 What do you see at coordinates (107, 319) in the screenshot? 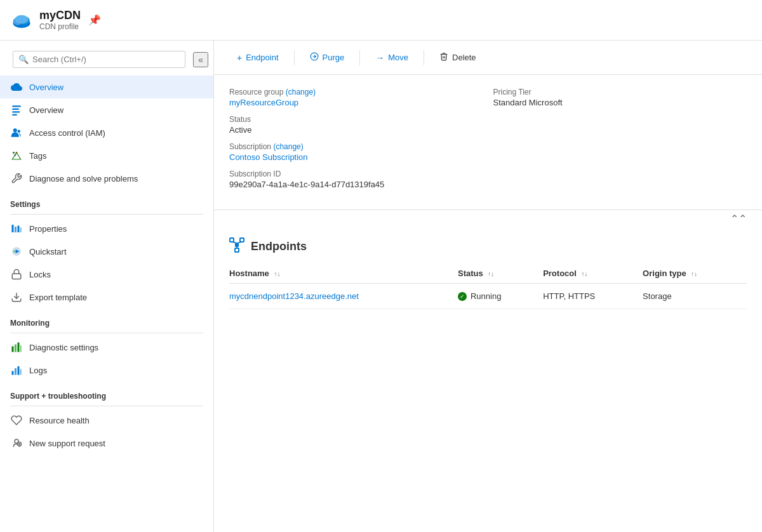
I see `monitoring-section-label: Monitoring` at bounding box center [107, 319].